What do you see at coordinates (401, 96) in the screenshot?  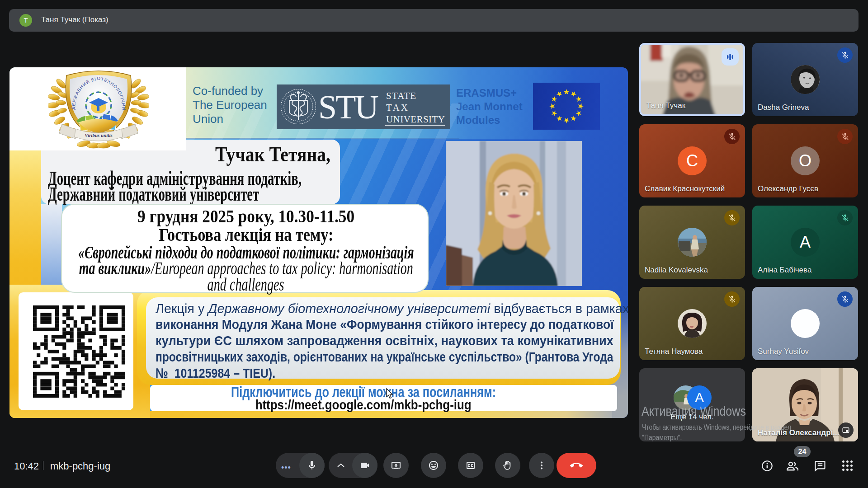 I see `svg-text: STATE` at bounding box center [401, 96].